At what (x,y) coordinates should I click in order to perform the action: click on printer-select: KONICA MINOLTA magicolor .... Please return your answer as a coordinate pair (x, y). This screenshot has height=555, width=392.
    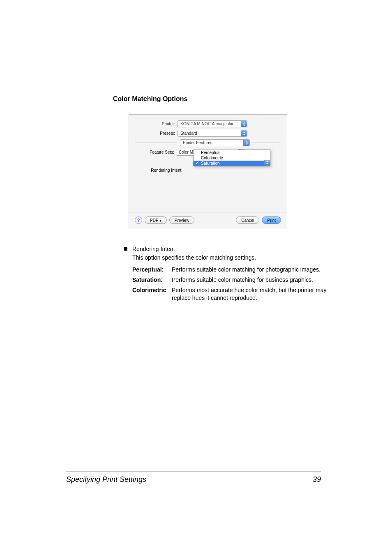
    Looking at the image, I should click on (212, 124).